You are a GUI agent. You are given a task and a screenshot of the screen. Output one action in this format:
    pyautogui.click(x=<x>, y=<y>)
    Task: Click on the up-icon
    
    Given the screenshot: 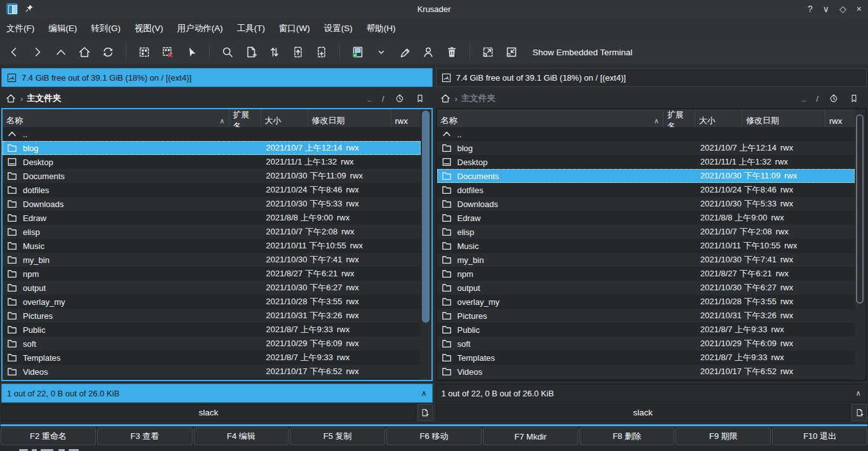 What is the action you would take?
    pyautogui.click(x=61, y=52)
    